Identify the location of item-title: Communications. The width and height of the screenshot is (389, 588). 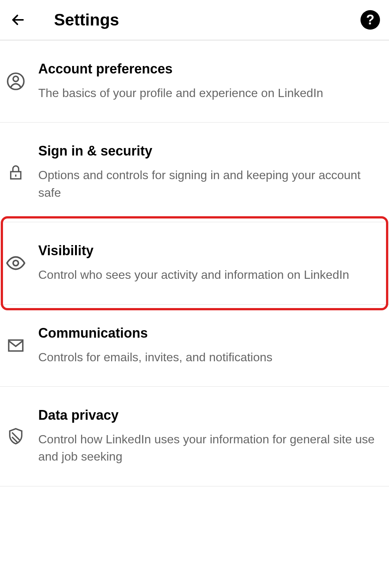
(209, 333).